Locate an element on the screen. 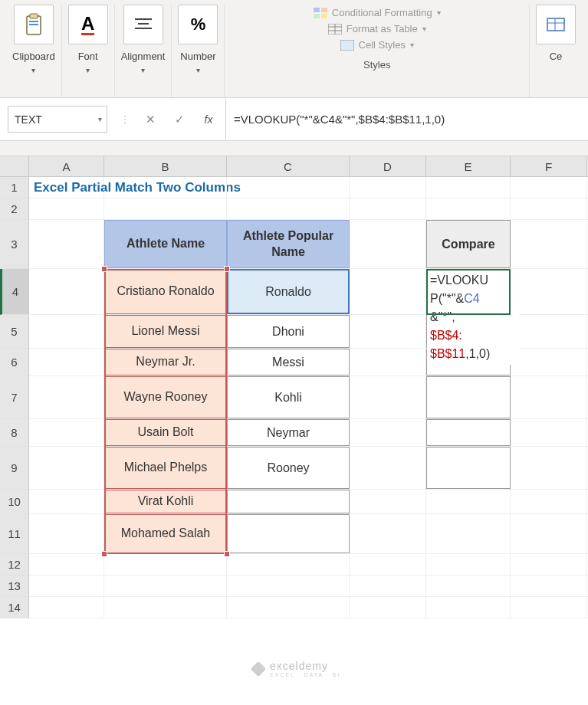 Image resolution: width=588 pixels, height=705 pixels. cell-D4 is located at coordinates (388, 291).